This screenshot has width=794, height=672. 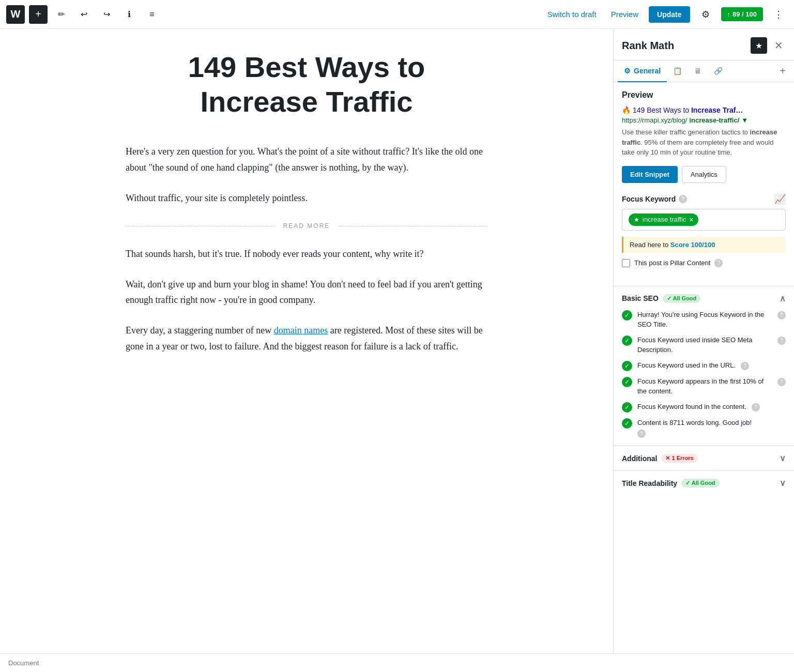 What do you see at coordinates (624, 14) in the screenshot?
I see `preview-button: Preview` at bounding box center [624, 14].